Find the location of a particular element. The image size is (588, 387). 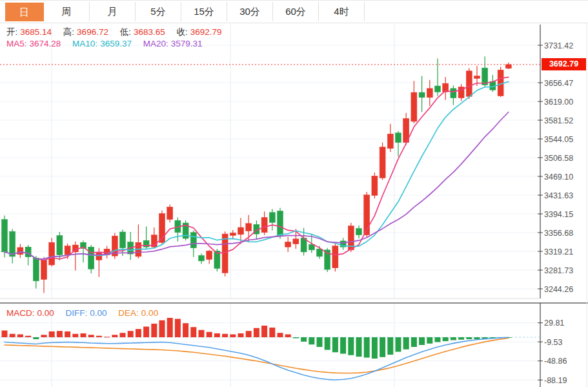

tab-week: 周 is located at coordinates (67, 12).